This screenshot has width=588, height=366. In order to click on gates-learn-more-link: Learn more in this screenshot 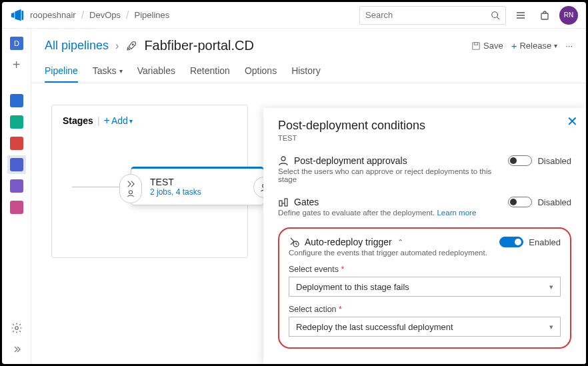, I will do `click(456, 213)`.